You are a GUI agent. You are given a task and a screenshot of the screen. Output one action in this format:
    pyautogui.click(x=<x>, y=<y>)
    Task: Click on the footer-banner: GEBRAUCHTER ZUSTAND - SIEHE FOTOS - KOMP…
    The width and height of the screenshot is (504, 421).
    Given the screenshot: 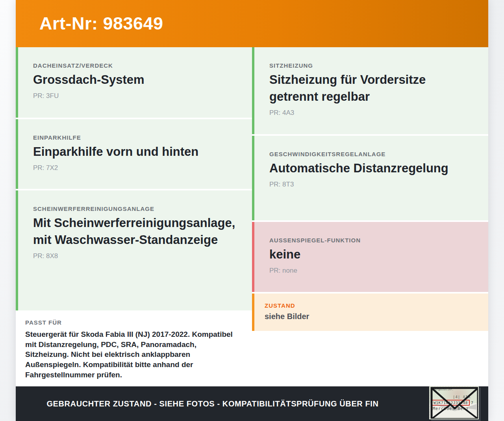 What is the action you would take?
    pyautogui.click(x=252, y=404)
    